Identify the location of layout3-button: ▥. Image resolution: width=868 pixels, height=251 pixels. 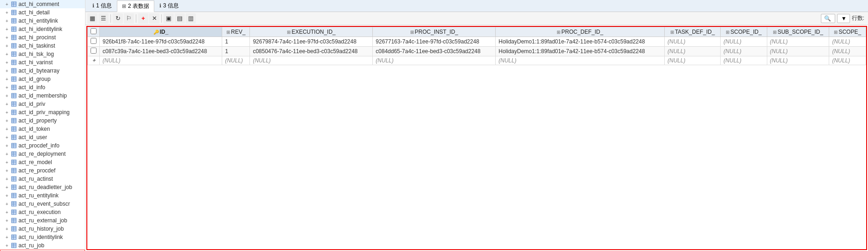
(191, 18).